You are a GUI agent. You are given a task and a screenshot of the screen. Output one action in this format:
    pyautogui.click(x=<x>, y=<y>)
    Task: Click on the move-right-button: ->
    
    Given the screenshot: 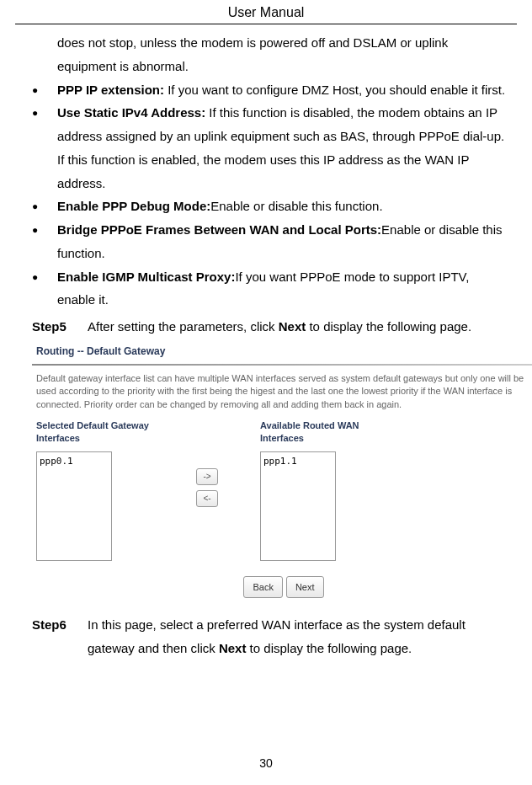 What is the action you would take?
    pyautogui.click(x=207, y=477)
    